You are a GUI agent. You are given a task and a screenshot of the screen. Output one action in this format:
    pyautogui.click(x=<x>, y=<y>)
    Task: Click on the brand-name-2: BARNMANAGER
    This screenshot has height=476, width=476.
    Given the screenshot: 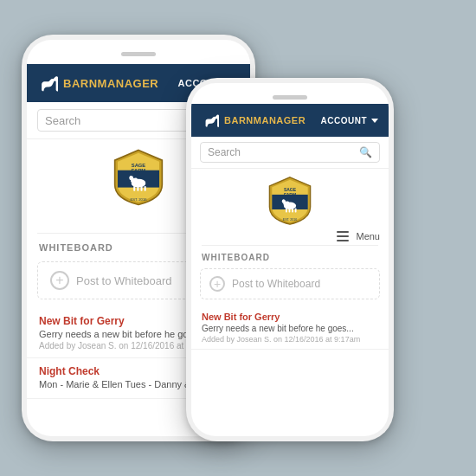 What is the action you would take?
    pyautogui.click(x=265, y=120)
    